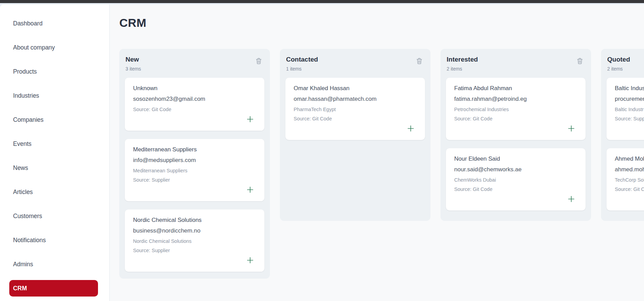 Image resolution: width=644 pixels, height=301 pixels. I want to click on lead-name: Fatima Abdul Rahman, so click(516, 88).